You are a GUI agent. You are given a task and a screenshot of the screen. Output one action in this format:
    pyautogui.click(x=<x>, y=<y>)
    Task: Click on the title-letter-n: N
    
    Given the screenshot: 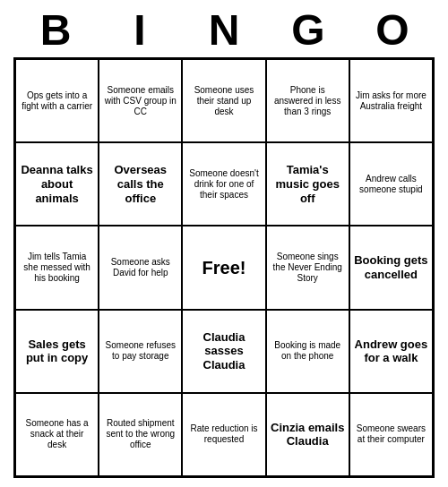 What is the action you would take?
    pyautogui.click(x=224, y=30)
    